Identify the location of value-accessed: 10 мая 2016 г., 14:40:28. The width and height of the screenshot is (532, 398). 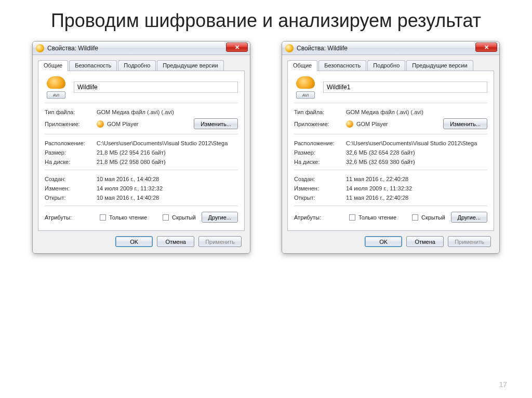
(167, 198).